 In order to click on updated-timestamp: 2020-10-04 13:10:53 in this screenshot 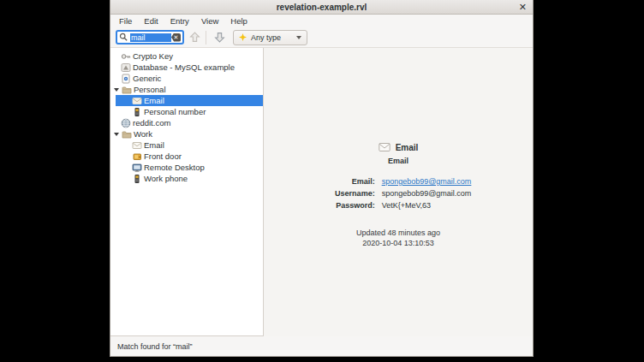, I will do `click(398, 243)`.